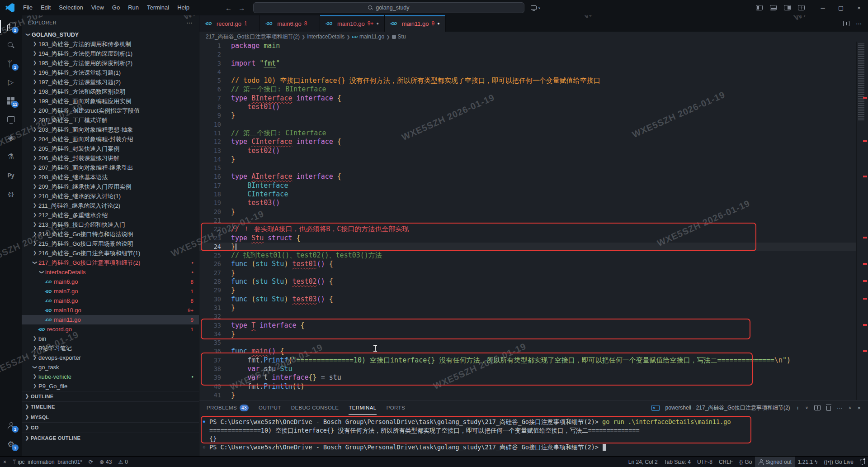 Image resolution: width=868 pixels, height=467 pixels. What do you see at coordinates (110, 148) in the screenshot?
I see `folder-item: ❯205_尚硅谷_封装快速入门案例` at bounding box center [110, 148].